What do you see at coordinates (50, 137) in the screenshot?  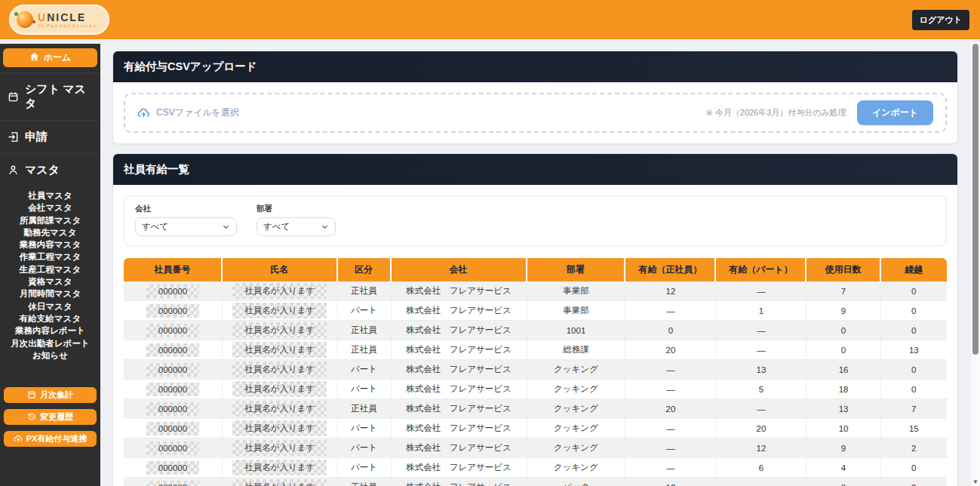 I see `sidebar-item-application: 申請` at bounding box center [50, 137].